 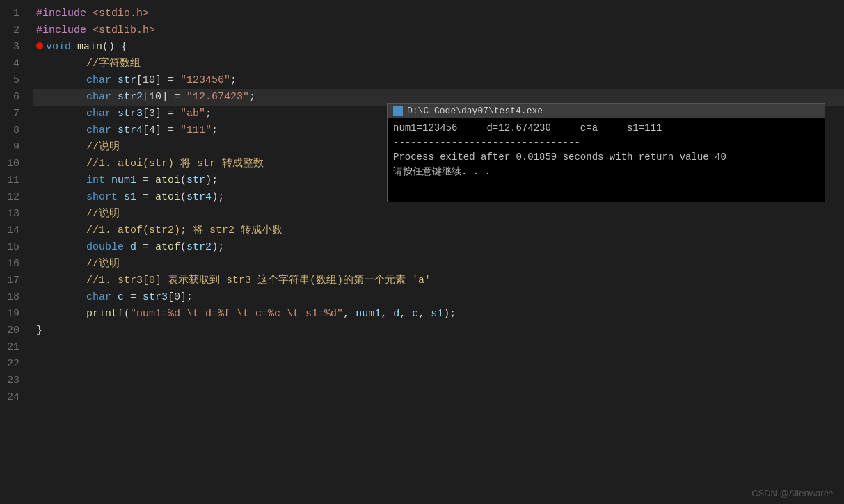 What do you see at coordinates (13, 164) in the screenshot?
I see `line-number: 10` at bounding box center [13, 164].